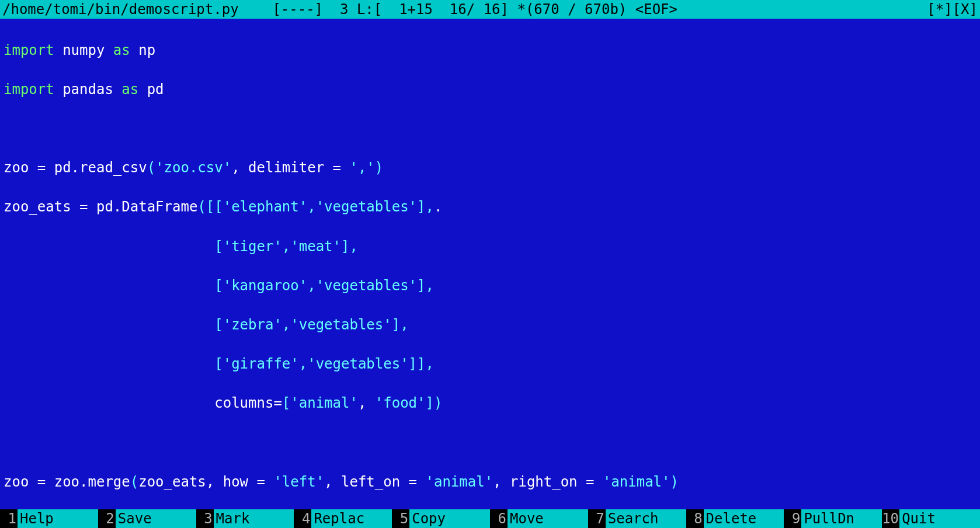  What do you see at coordinates (490, 168) in the screenshot?
I see `code-line: zoo = pd.read_csv('zoo.csv', delimiter =…` at bounding box center [490, 168].